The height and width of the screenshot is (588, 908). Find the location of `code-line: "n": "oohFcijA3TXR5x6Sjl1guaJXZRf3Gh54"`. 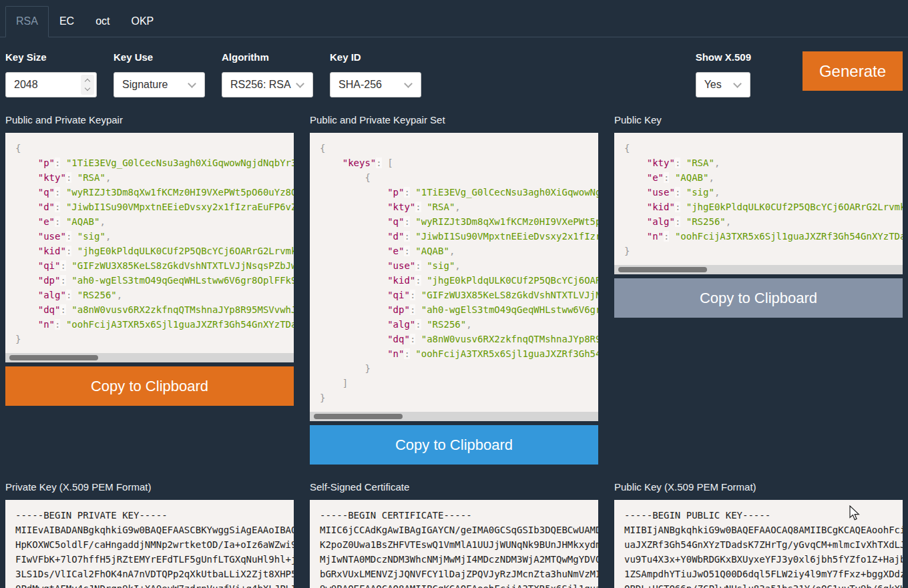

code-line: "n": "oohFcijA3TXR5x6Sjl1guaJXZRf3Gh54" is located at coordinates (454, 354).